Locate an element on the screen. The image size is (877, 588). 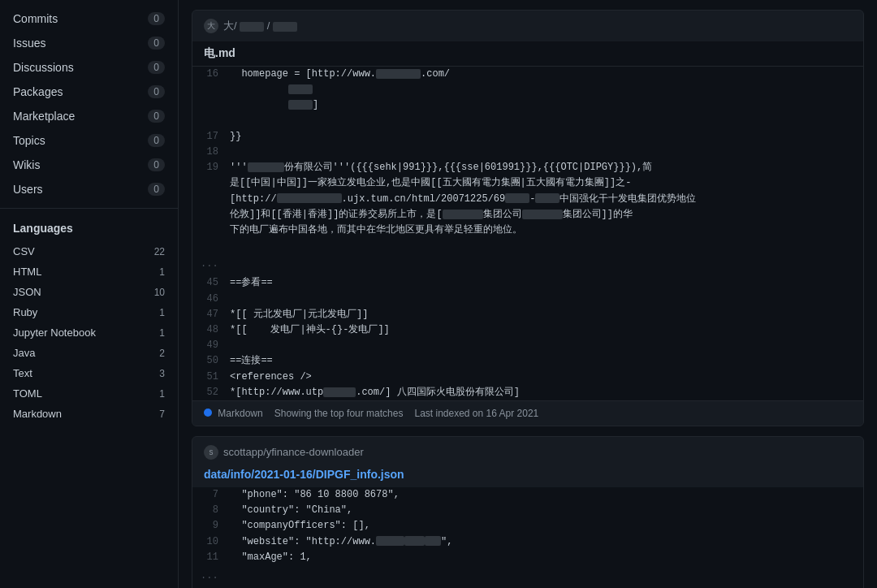
sidebar-item-discussions: Discussions 0 is located at coordinates (89, 67).